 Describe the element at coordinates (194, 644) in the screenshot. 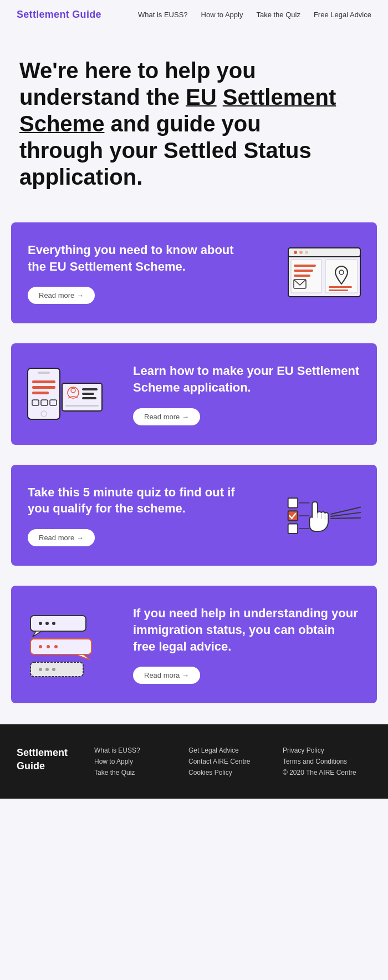

I see `card-legal: If you need help in understanding your i…` at that location.